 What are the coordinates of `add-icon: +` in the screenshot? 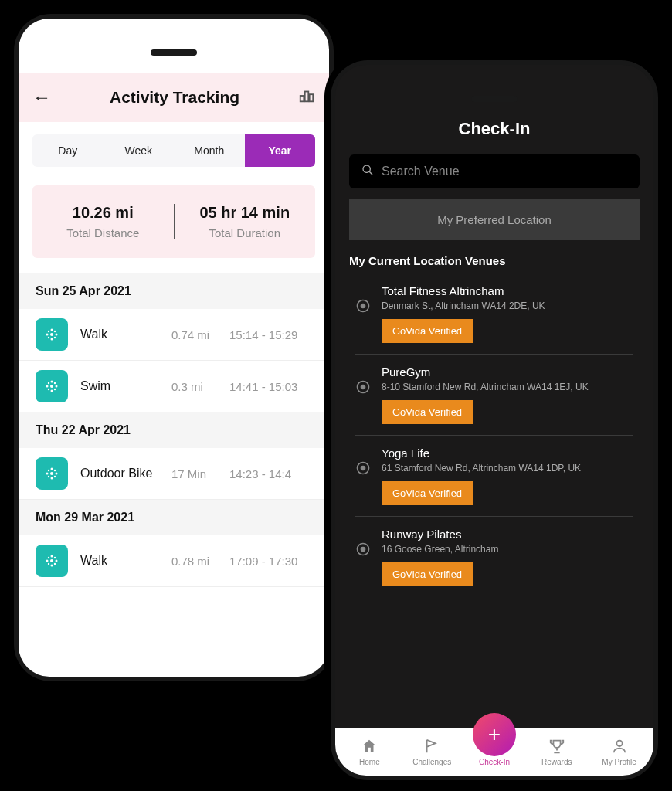 It's located at (494, 735).